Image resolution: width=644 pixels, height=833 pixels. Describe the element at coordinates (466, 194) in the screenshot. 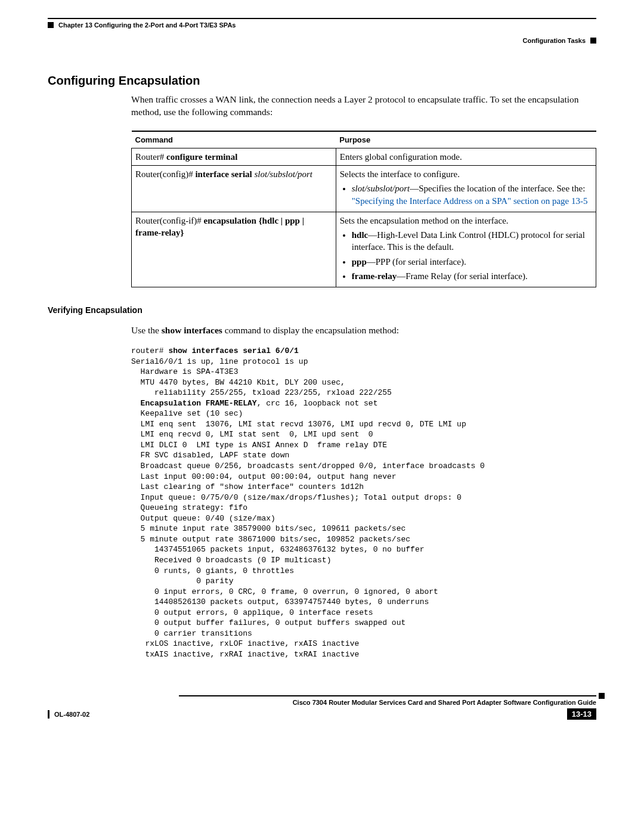

I see `bullet-list: slot/subslot/port—Specifies the location…` at that location.